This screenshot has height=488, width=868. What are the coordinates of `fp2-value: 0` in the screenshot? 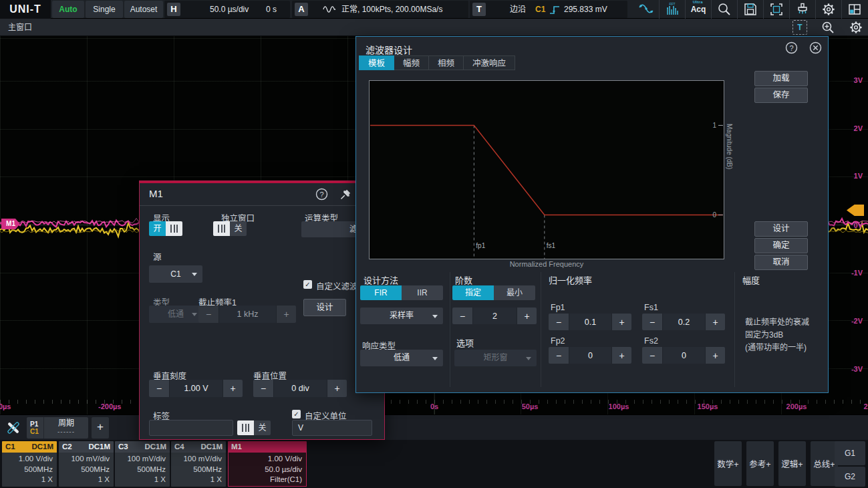 It's located at (590, 356).